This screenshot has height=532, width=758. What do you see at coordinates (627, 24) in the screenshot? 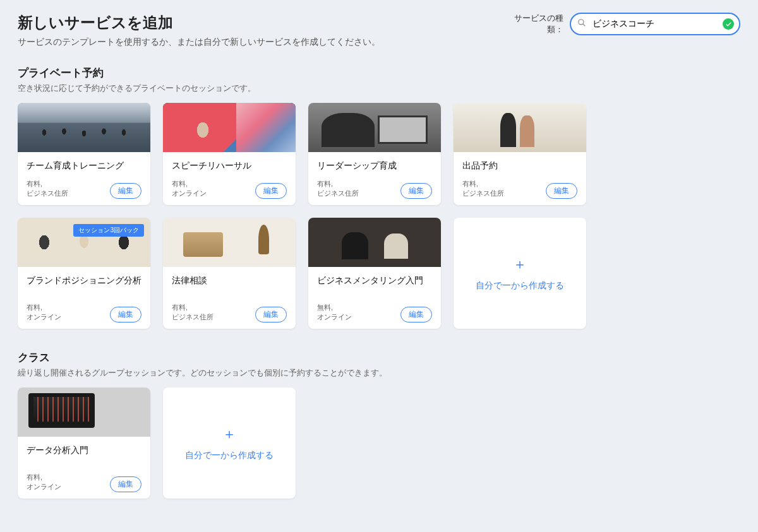
I see `header-right: サービスの種 類：` at bounding box center [627, 24].